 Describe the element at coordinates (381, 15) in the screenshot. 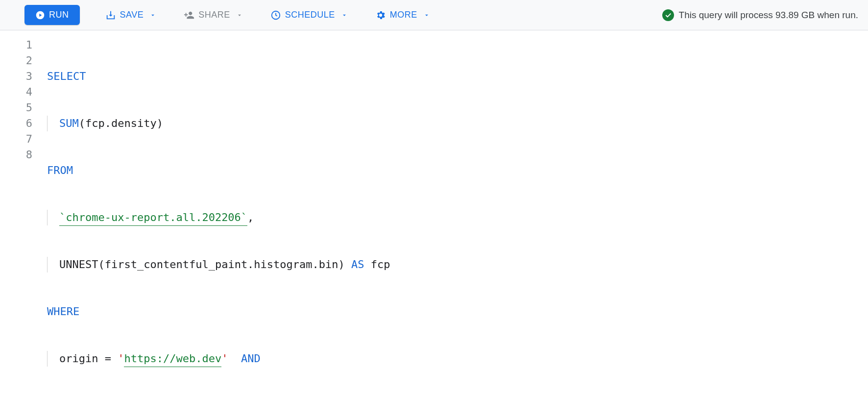

I see `gear-icon` at that location.